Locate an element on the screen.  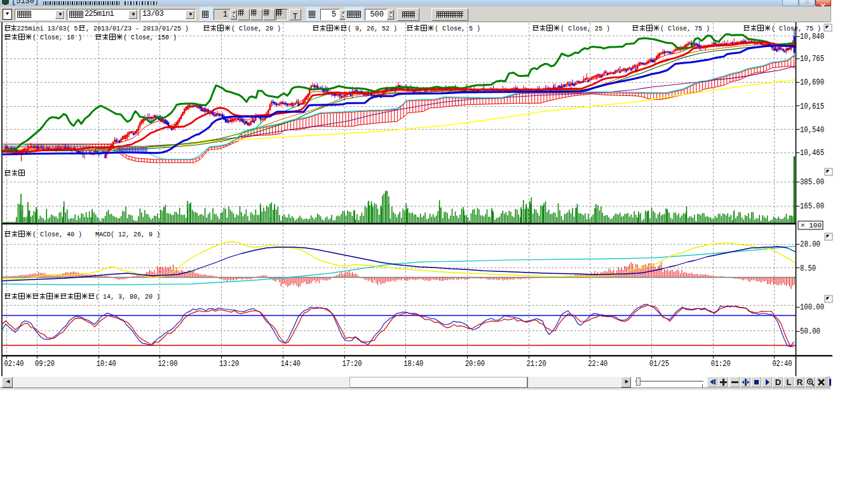
svg-text: R is located at coordinates (800, 383).